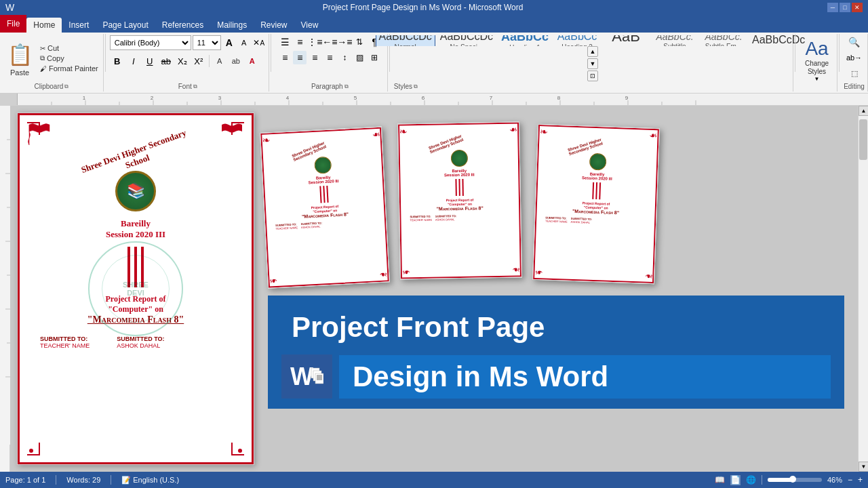  Describe the element at coordinates (863, 289) in the screenshot. I see `right-scrollbar: ▲ ▼` at that location.